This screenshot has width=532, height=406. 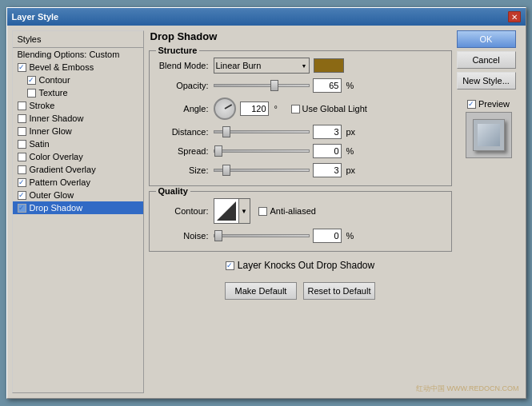 I want to click on quality-section: Quality Contour: ▼ Anti-alia, so click(x=301, y=221).